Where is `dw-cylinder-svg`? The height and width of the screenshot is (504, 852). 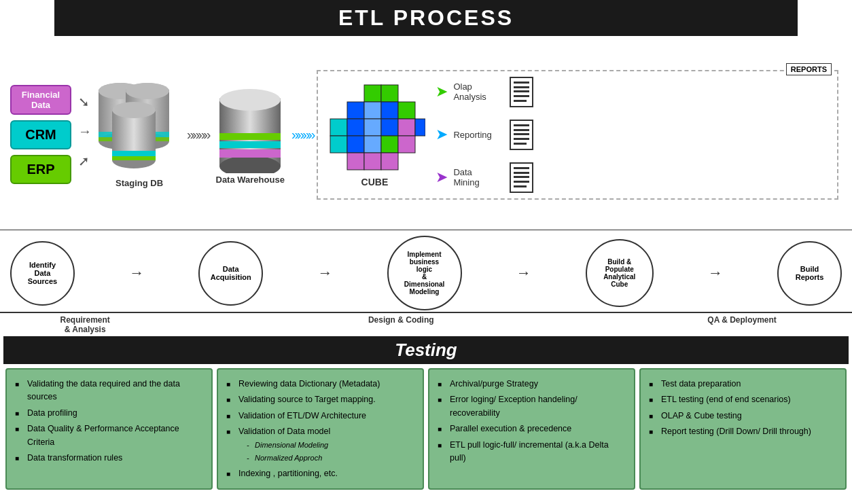
dw-cylinder-svg is located at coordinates (250, 129).